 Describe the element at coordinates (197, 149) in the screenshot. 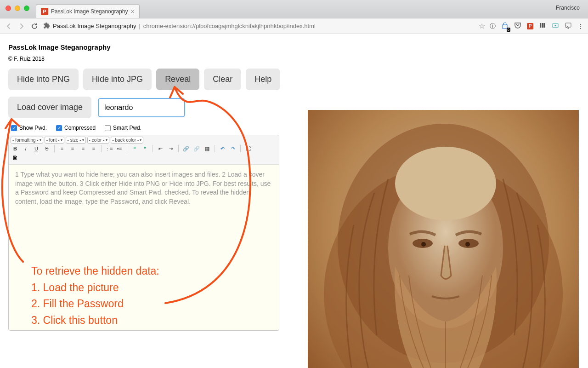

I see `unlink-icon: 🔗` at that location.